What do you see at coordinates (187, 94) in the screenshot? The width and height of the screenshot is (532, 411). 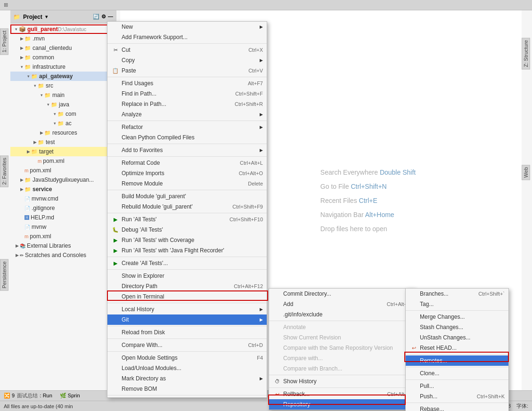 I see `menu-find-path: Find in Path... Ctrl+Shift+F` at bounding box center [187, 94].